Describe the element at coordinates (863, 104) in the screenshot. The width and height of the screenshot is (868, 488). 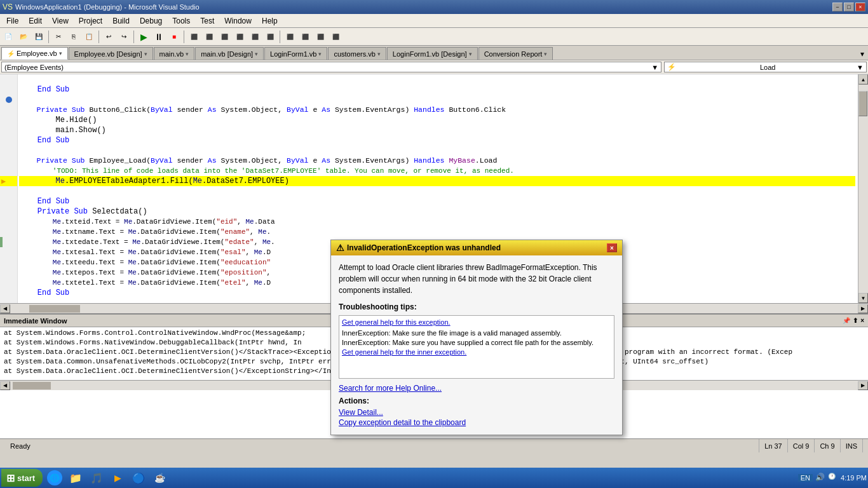
I see `scroll-thumb` at that location.